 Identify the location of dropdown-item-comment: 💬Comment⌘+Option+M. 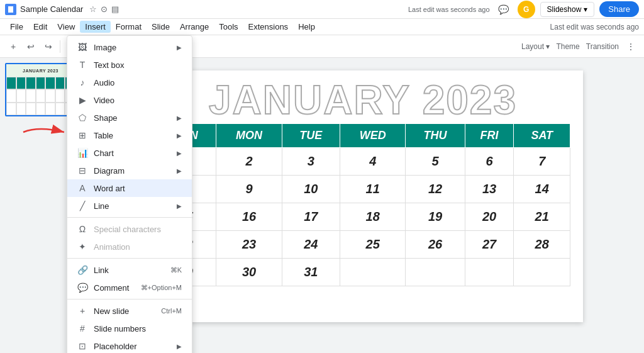
(130, 288).